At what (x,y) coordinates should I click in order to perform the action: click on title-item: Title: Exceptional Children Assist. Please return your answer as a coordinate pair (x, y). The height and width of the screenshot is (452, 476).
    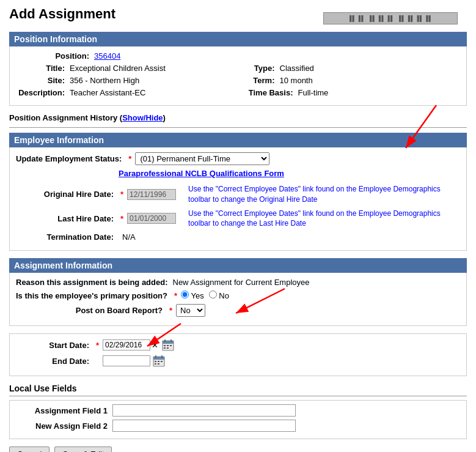
    Looking at the image, I should click on (127, 69).